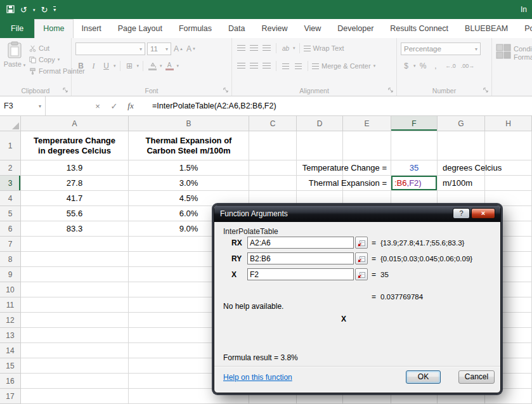 This screenshot has width=532, height=404. I want to click on tab-review: Review, so click(274, 29).